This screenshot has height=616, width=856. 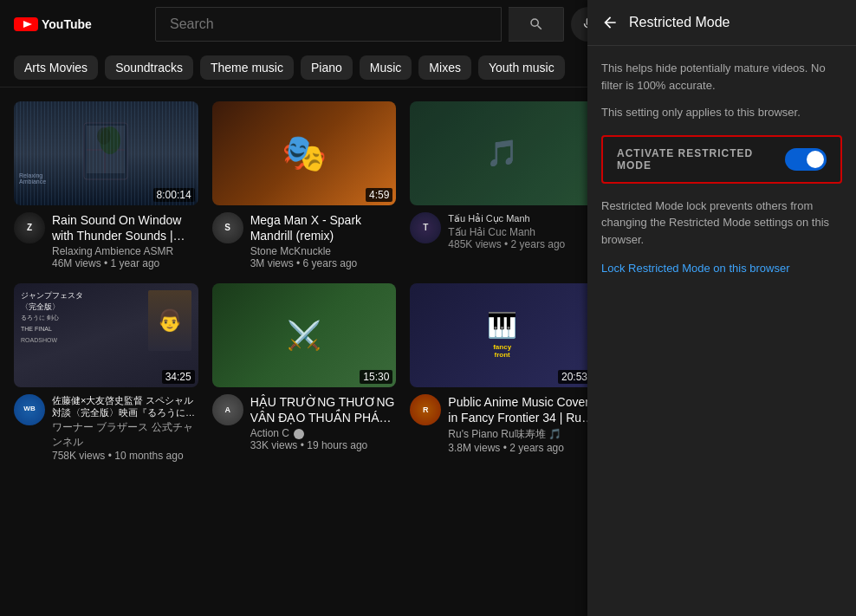 I want to click on activate-label: ACTIVATE RESTRICTED MODE, so click(x=701, y=159).